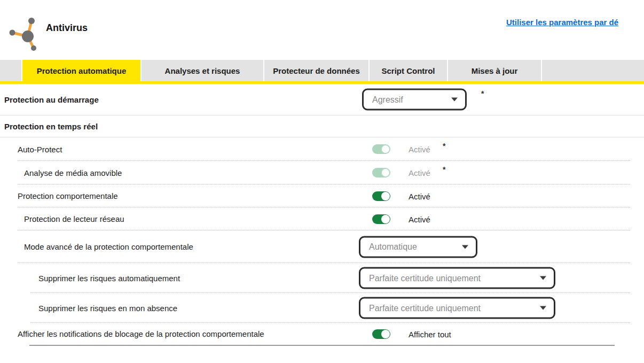 The image size is (644, 363). What do you see at coordinates (414, 99) in the screenshot?
I see `startup-protection-dropdown: Agressif` at bounding box center [414, 99].